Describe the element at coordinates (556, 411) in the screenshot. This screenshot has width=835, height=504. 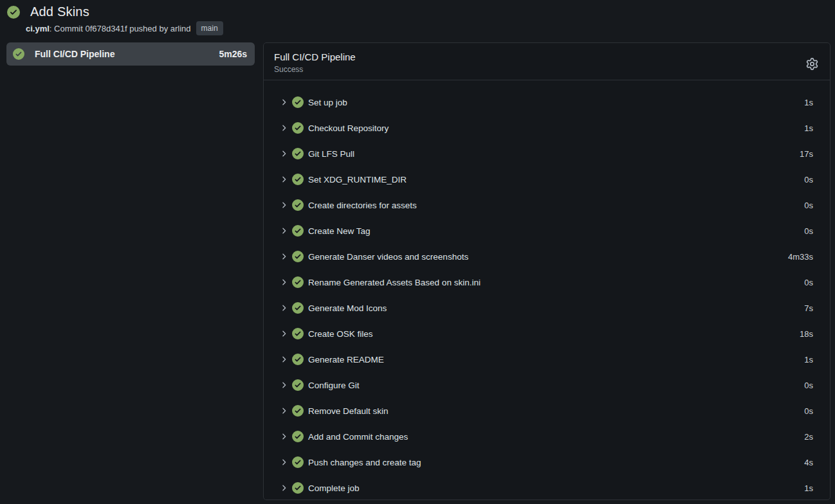
I see `step-name: Remove Default skin` at that location.